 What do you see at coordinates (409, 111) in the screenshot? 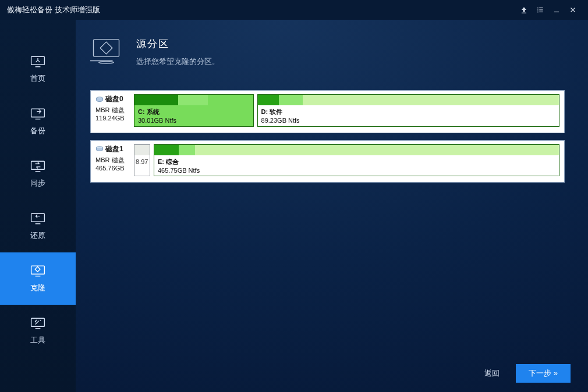
I see `partition-d: D: 软件 89.23GB Ntfs` at bounding box center [409, 111].